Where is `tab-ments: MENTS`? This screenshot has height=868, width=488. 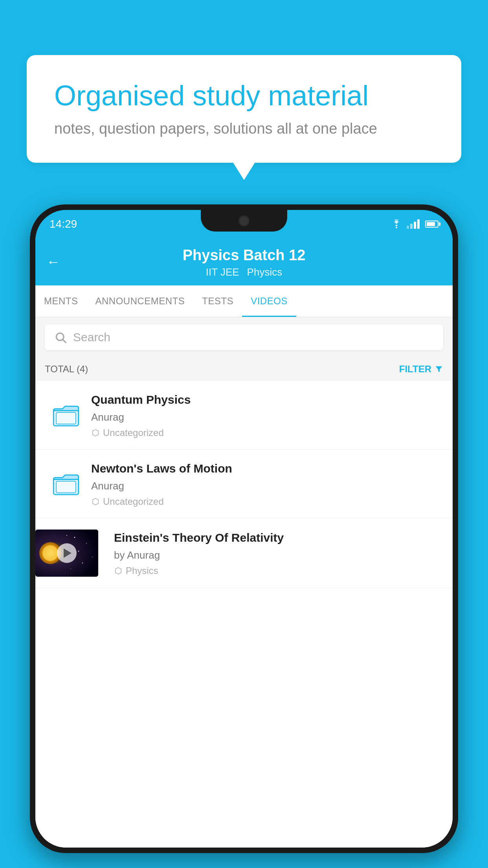 tab-ments: MENTS is located at coordinates (61, 301).